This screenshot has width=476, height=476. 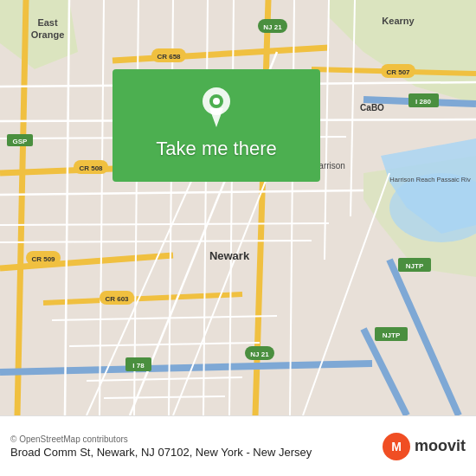 I want to click on svg-text: Kearny, so click(x=398, y=21).